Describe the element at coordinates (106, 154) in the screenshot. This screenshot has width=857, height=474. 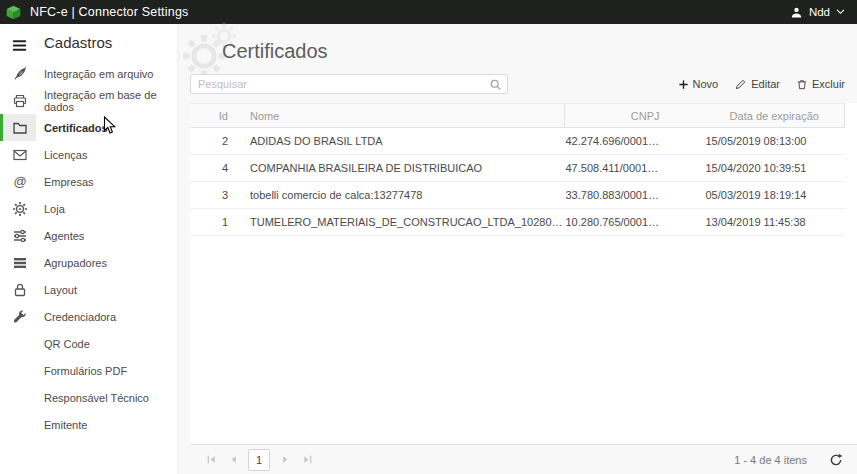
I see `sidebar-item-licencas: Licenças` at that location.